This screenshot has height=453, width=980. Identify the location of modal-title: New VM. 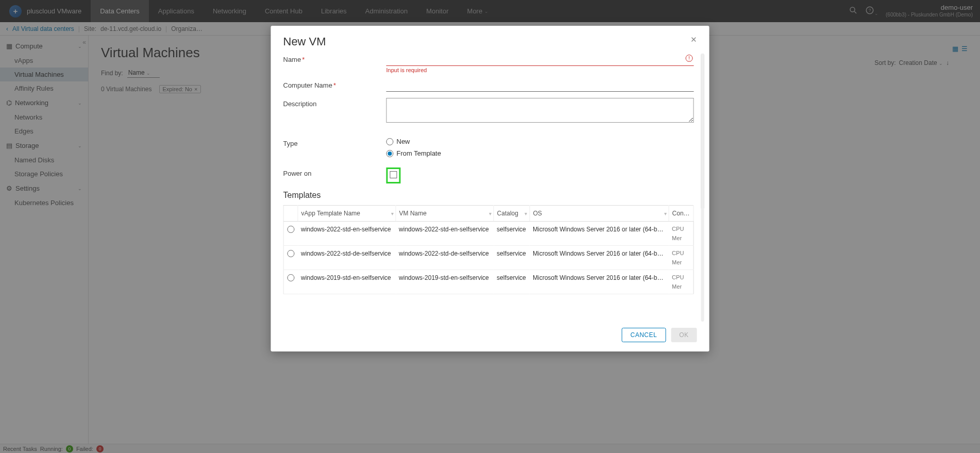
(305, 42).